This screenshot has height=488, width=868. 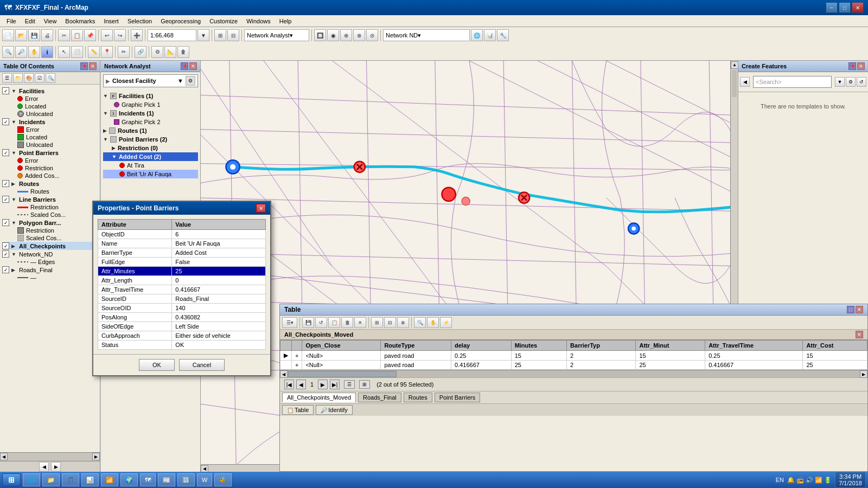 I want to click on toc-routes-header: ▶ Routes, so click(x=50, y=183).